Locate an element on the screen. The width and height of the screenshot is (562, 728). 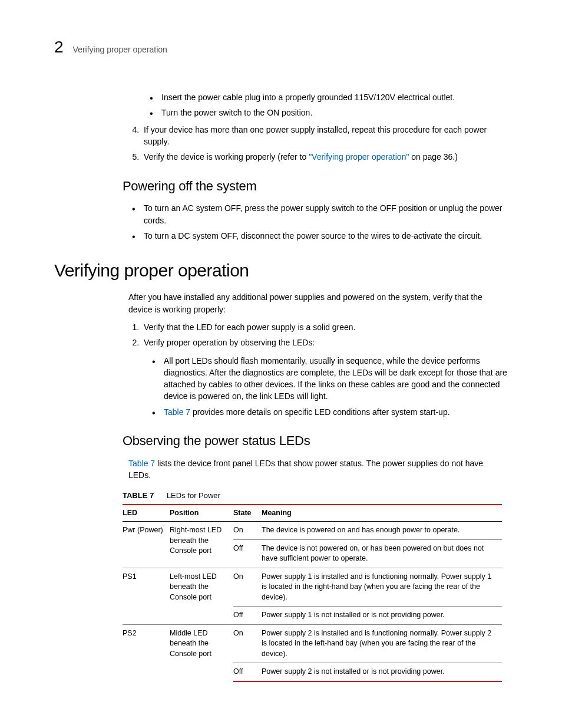
table-label: TABLE 7 is located at coordinates (138, 495).